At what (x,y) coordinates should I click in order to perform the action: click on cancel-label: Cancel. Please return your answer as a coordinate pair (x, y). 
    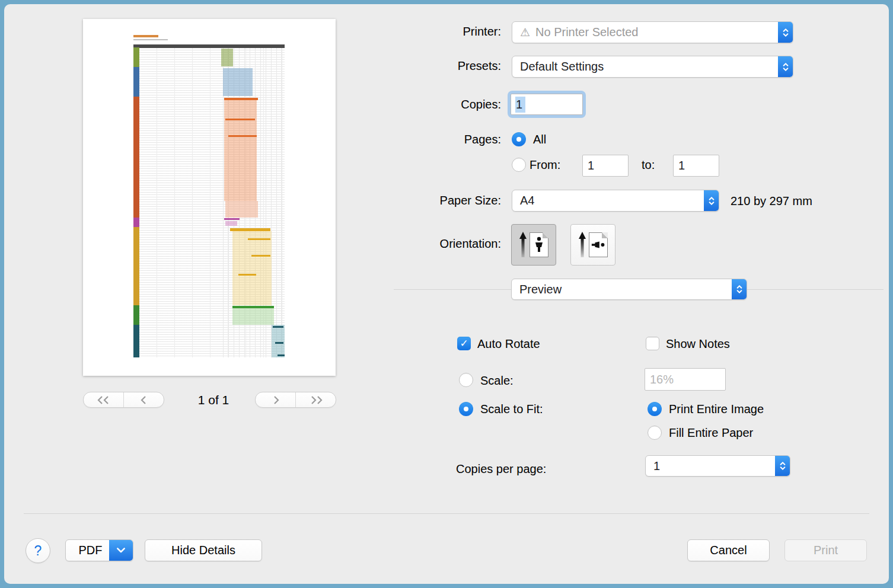
    Looking at the image, I should click on (728, 550).